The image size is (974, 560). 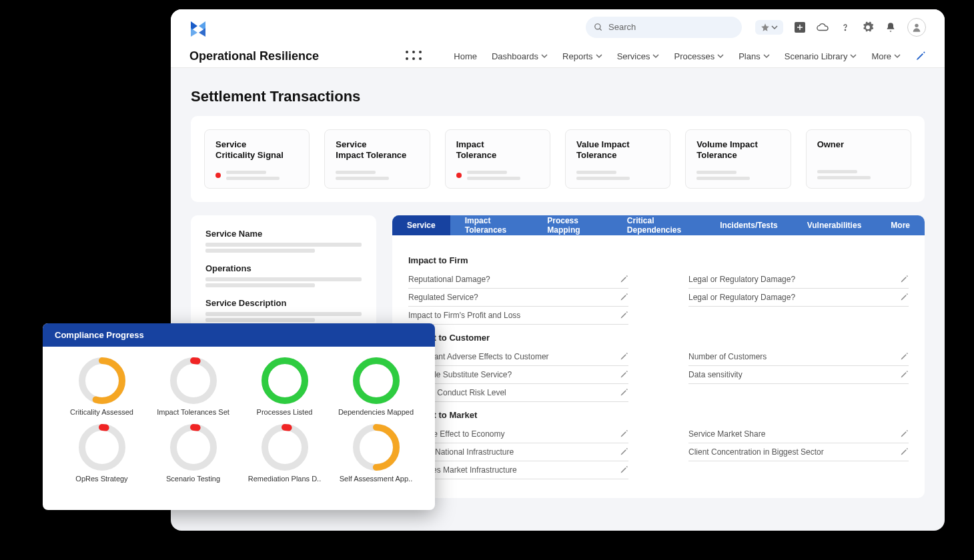 I want to click on nav-plans: Plans, so click(x=754, y=56).